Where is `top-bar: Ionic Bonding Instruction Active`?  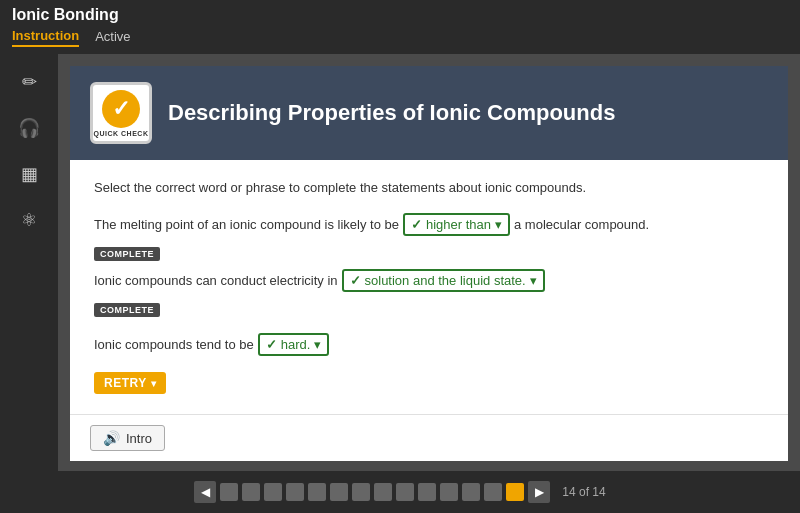 top-bar: Ionic Bonding Instruction Active is located at coordinates (400, 27).